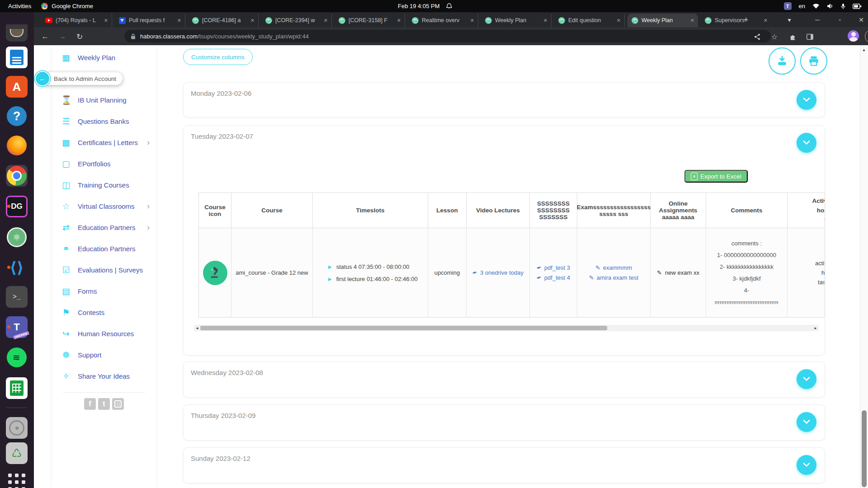 This screenshot has height=488, width=868. What do you see at coordinates (802, 6) in the screenshot?
I see `keyboard-layout-indicator: en` at bounding box center [802, 6].